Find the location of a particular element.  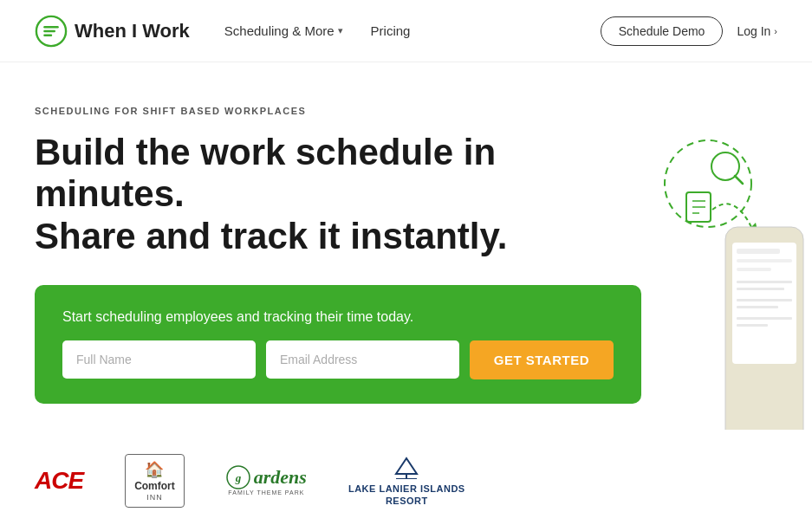

gilroy-text: ardens is located at coordinates (281, 477).